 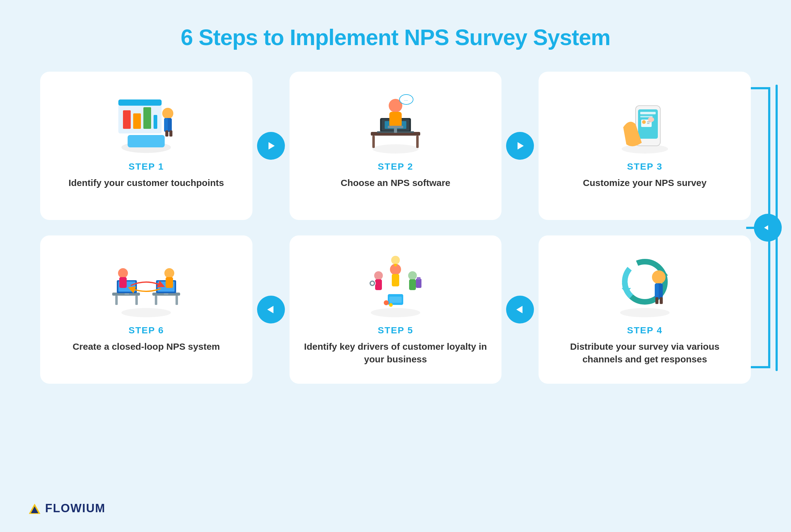 What do you see at coordinates (645, 146) in the screenshot?
I see `step-3-card: STEP 3 Customize your NPS survey` at bounding box center [645, 146].